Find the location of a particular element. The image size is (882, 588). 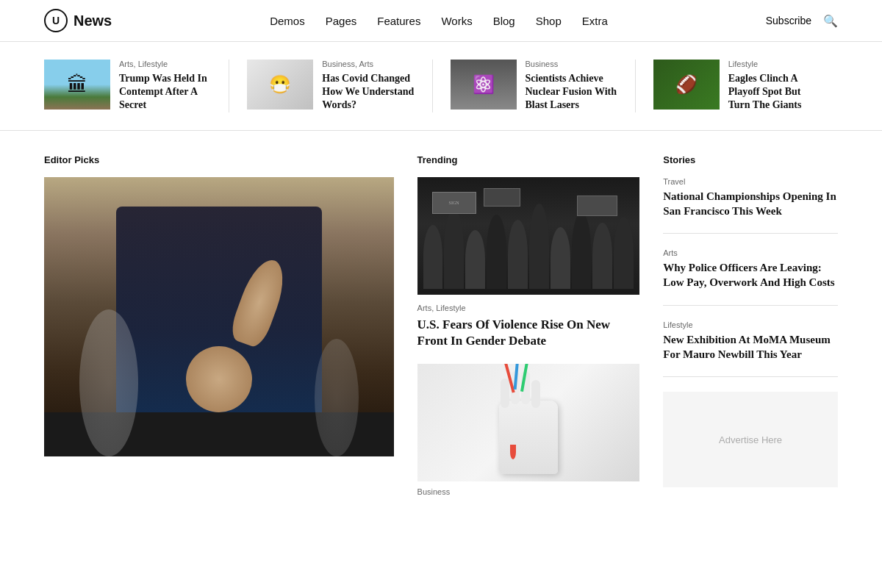

nav-shop: Shop is located at coordinates (548, 21).